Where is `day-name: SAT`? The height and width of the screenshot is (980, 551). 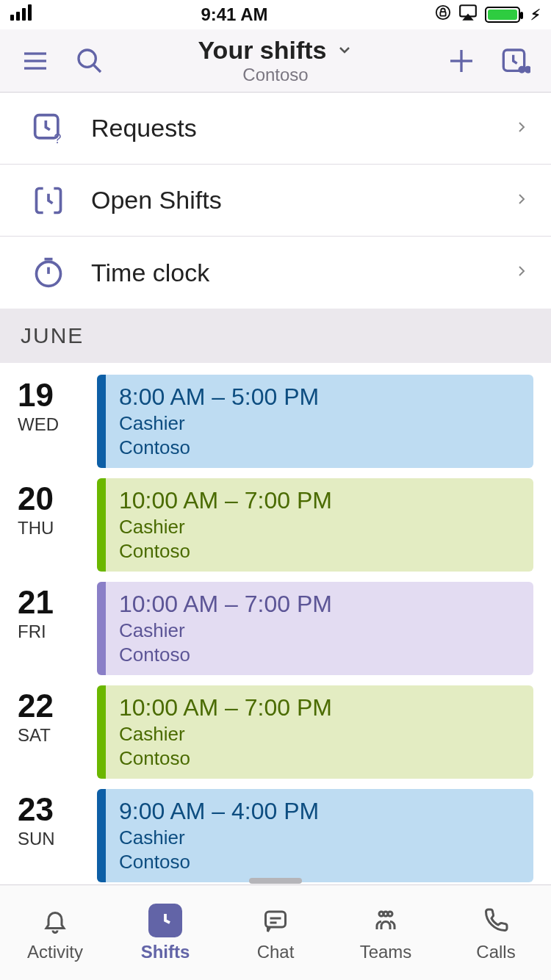
day-name: SAT is located at coordinates (53, 735).